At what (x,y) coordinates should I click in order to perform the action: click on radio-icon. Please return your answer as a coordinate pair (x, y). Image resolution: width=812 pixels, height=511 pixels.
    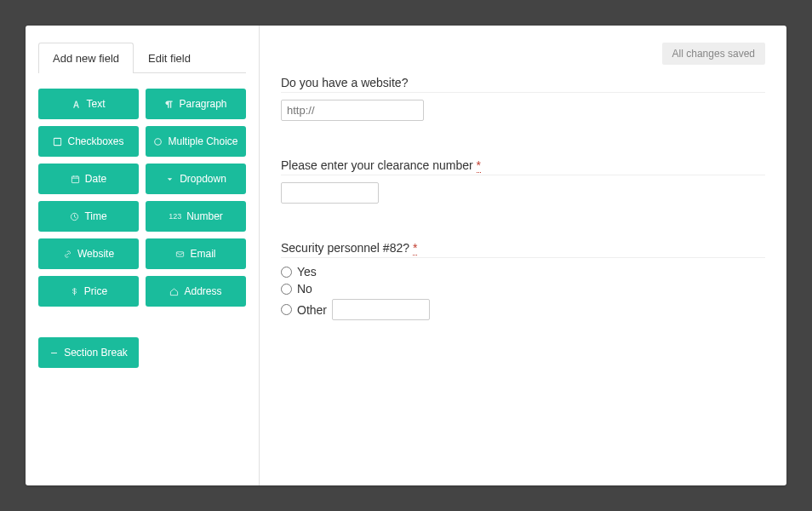
    Looking at the image, I should click on (158, 141).